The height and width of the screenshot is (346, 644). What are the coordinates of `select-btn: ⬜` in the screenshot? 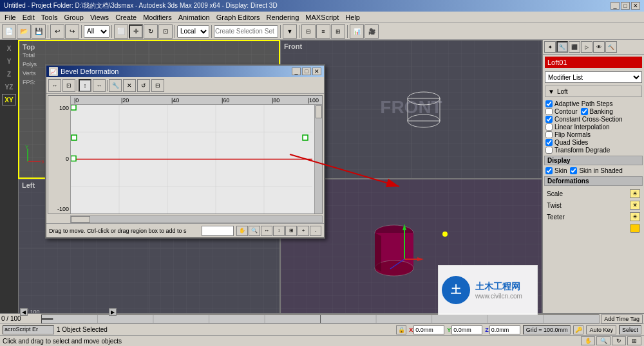 It's located at (121, 32).